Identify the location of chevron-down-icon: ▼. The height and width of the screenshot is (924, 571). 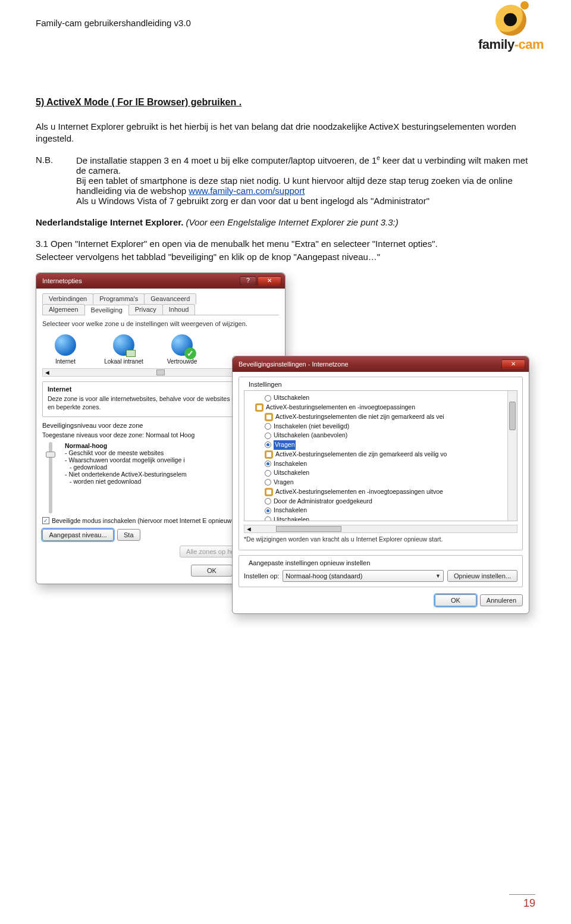
(438, 576).